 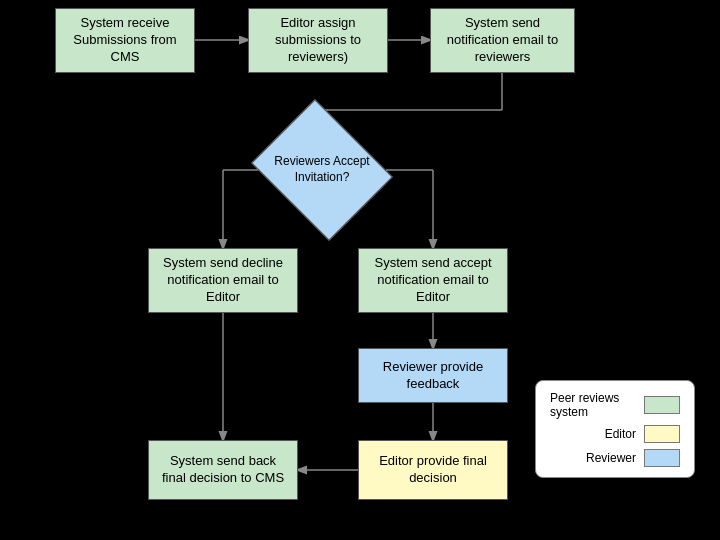 I want to click on legend-label-reviewer: Reviewer, so click(x=611, y=458).